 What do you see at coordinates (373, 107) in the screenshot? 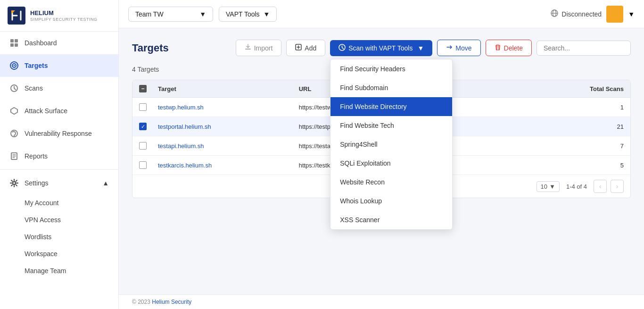
I see `find-website-directory-label: Find Website Directory` at bounding box center [373, 107].